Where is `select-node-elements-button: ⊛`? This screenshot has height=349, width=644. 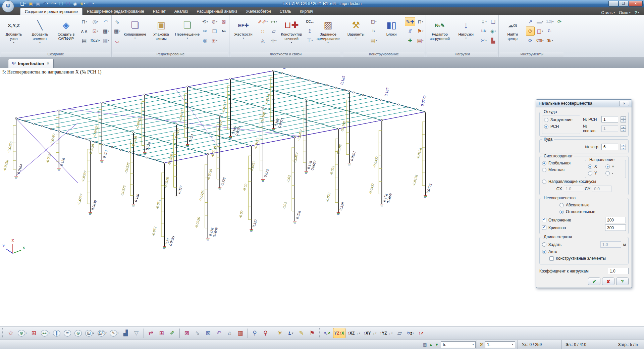 select-node-elements-button: ⊛ is located at coordinates (78, 333).